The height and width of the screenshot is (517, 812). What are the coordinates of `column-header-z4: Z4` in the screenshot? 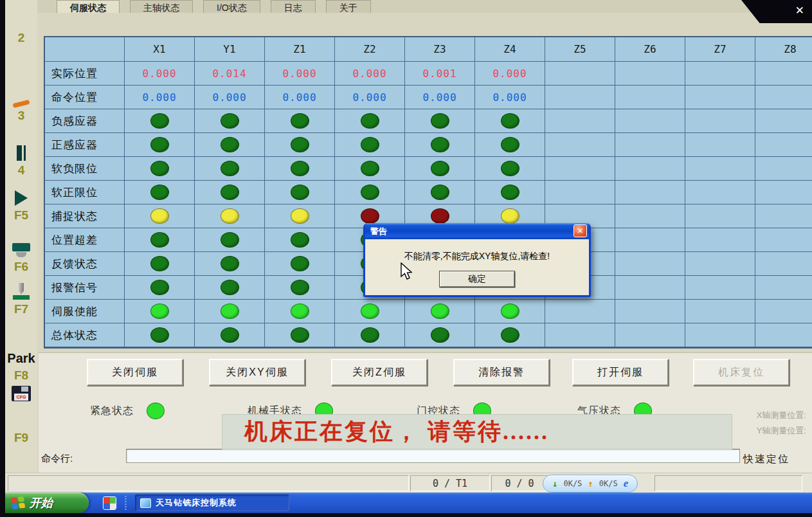 It's located at (510, 50).